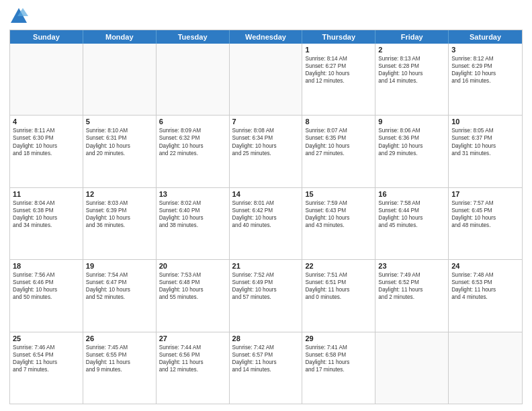 Image resolution: width=532 pixels, height=411 pixels. What do you see at coordinates (266, 130) in the screenshot?
I see `cell-line: Sunrise: 8:08 AM` at bounding box center [266, 130].